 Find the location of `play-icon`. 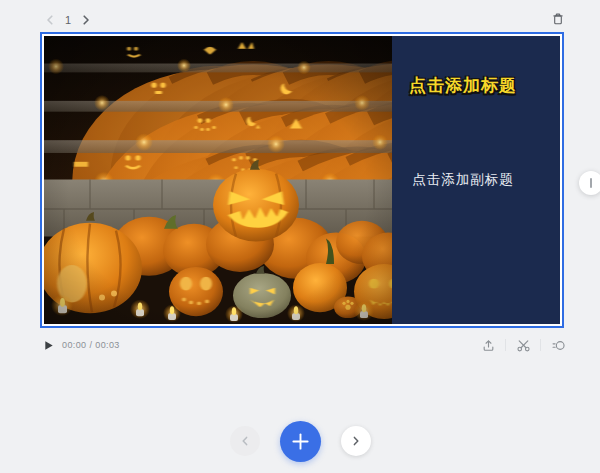

play-icon is located at coordinates (48, 346).